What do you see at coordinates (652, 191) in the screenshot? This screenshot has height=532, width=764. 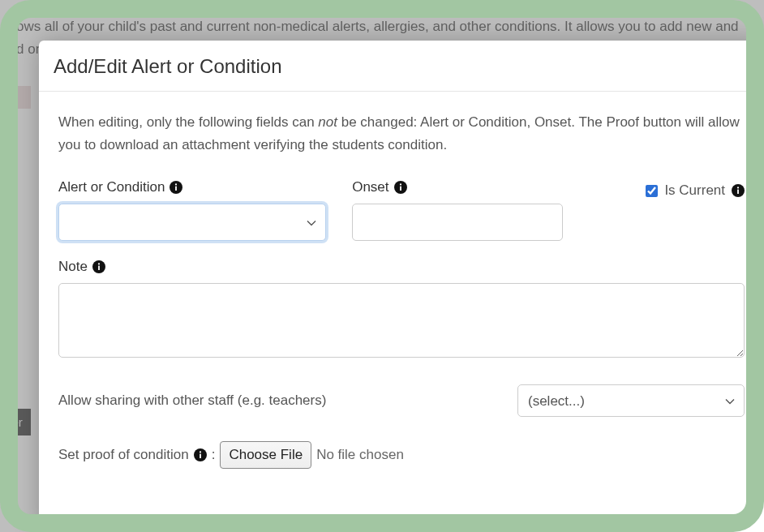 I see `is-current-checkbox` at bounding box center [652, 191].